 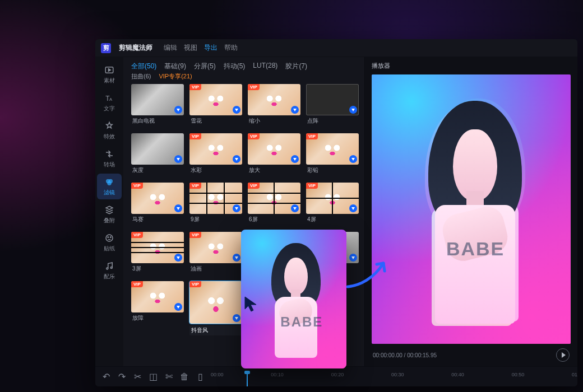 I want to click on music-icon, so click(x=109, y=266).